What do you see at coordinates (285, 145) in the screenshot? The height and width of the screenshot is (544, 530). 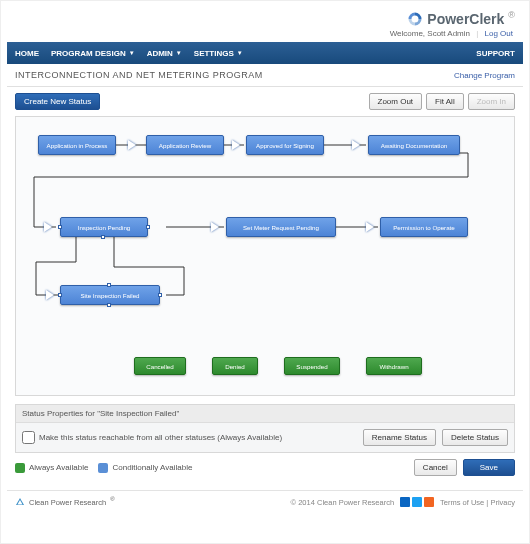 I see `node-approved-for-signing: Approved for Signing` at bounding box center [285, 145].